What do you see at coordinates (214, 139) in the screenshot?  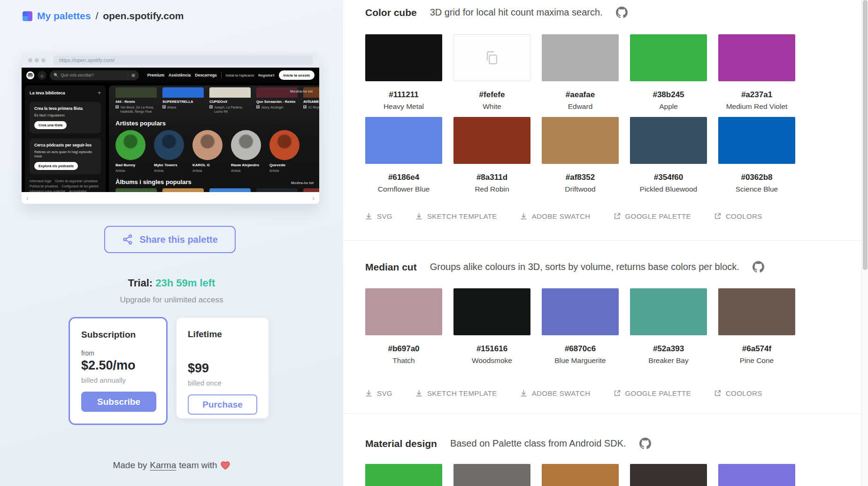 I see `spotify-main: Mostra-ho tot 444 - Remix EYan Block, De…` at bounding box center [214, 139].